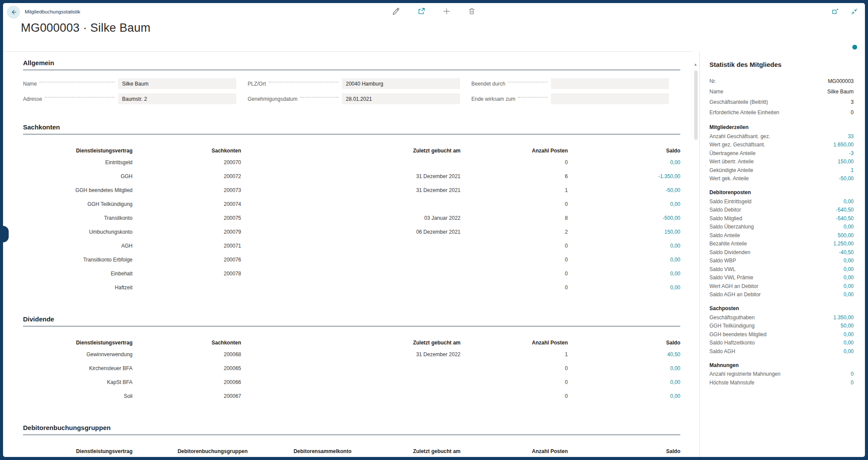 The height and width of the screenshot is (460, 868). What do you see at coordinates (782, 192) in the screenshot?
I see `factbox-group-title: Debitorenposten` at bounding box center [782, 192].